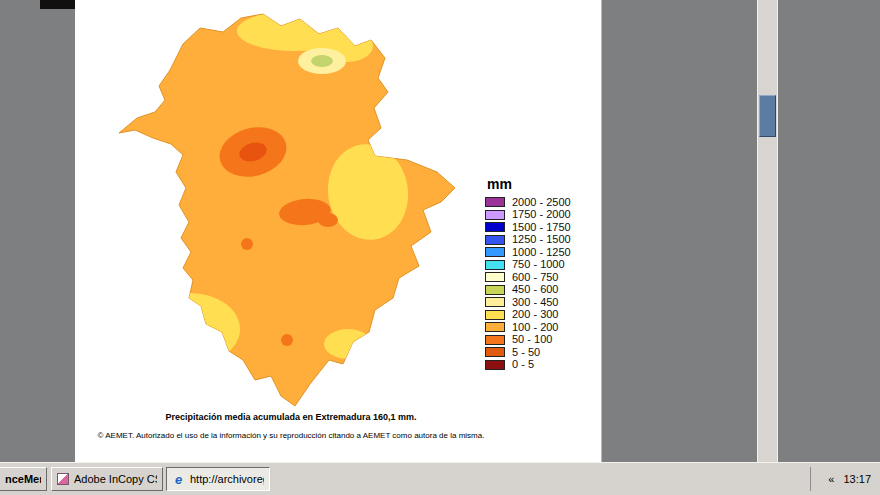 The image size is (880, 495). Describe the element at coordinates (528, 252) in the screenshot. I see `legend-row: 1000 - 1250` at that location.